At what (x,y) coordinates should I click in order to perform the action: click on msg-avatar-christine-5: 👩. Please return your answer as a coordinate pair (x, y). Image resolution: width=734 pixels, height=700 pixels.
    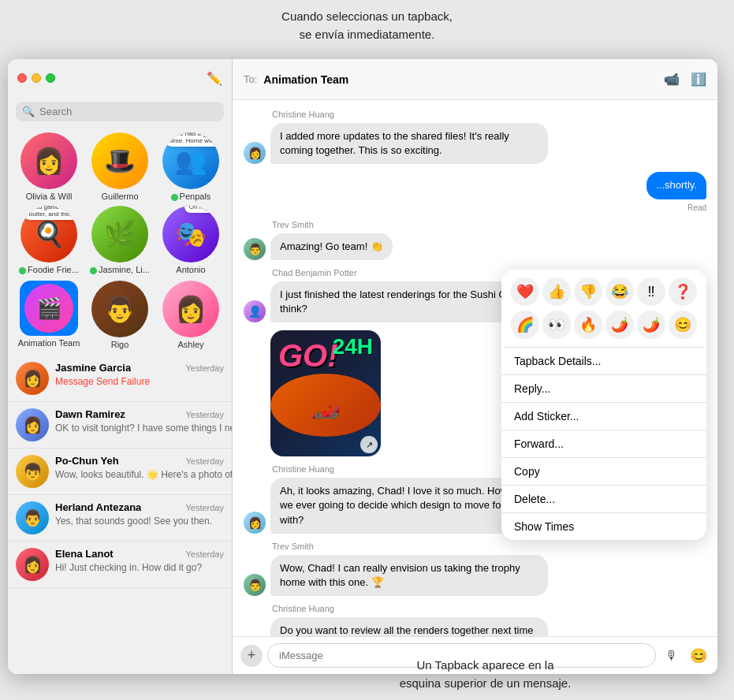
    Looking at the image, I should click on (255, 523).